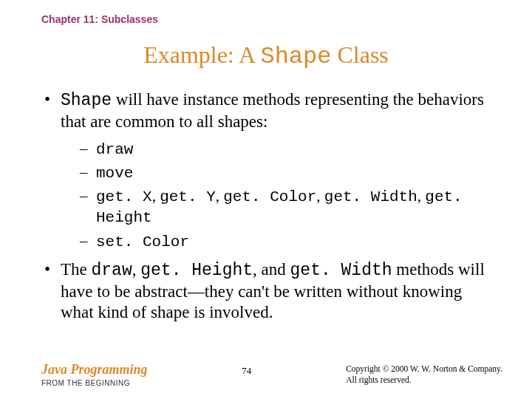 The image size is (532, 399). Describe the element at coordinates (76, 269) in the screenshot. I see `bullet-text: The` at that location.